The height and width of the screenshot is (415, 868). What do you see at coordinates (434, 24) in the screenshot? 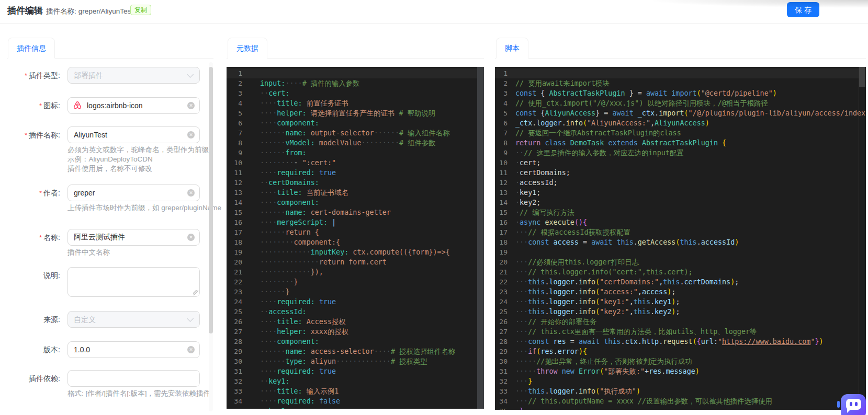
I see `header-divider` at bounding box center [434, 24].